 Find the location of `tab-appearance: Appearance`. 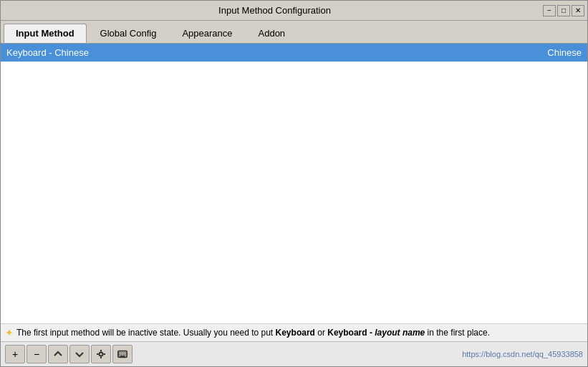

tab-appearance: Appearance is located at coordinates (207, 33).